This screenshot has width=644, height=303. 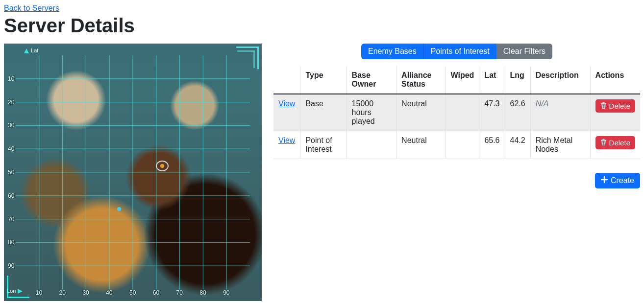 What do you see at coordinates (518, 145) in the screenshot?
I see `cell-lng: 44.2` at bounding box center [518, 145].